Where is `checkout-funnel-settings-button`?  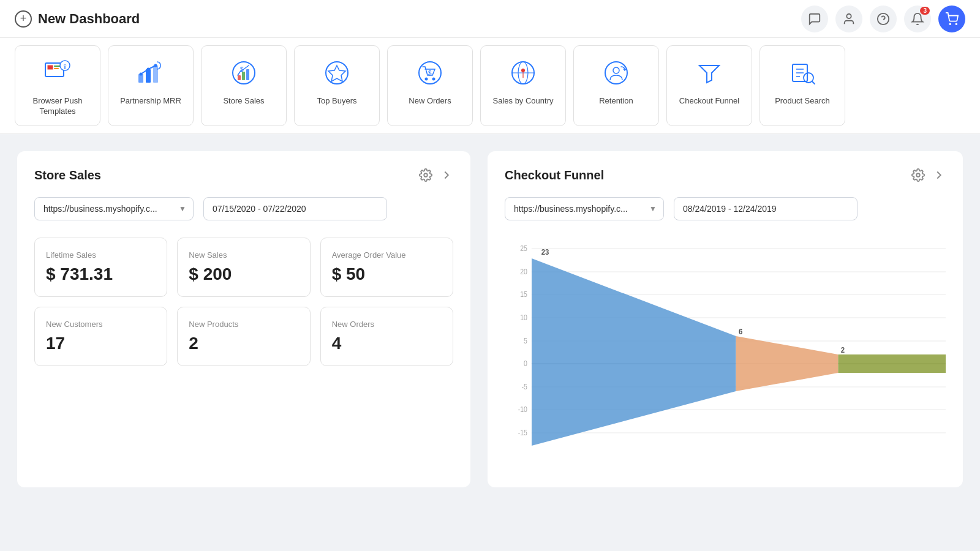
checkout-funnel-settings-button is located at coordinates (918, 175).